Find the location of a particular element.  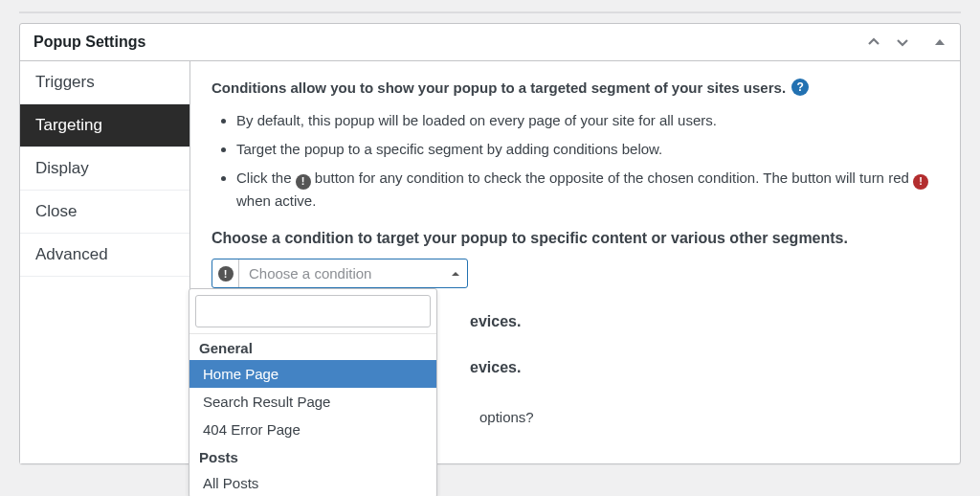

move-down-icon is located at coordinates (902, 42).